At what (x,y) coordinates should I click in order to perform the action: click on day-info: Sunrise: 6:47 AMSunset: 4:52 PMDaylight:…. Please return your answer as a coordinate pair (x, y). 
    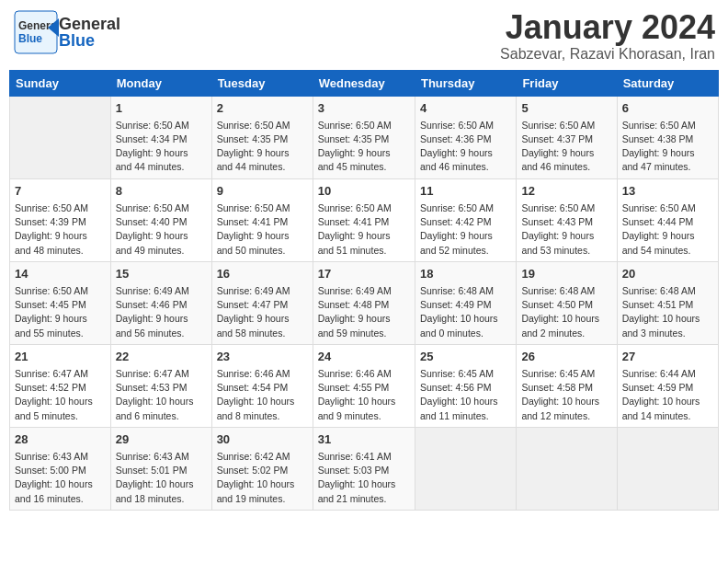
    Looking at the image, I should click on (61, 396).